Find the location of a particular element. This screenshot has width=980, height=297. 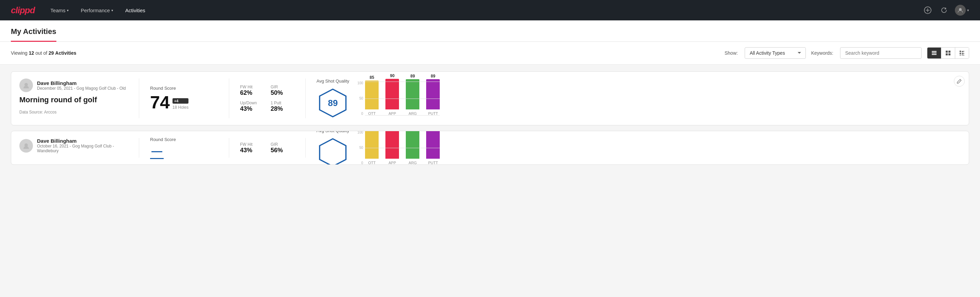

score-partial-bar: — is located at coordinates (157, 152).